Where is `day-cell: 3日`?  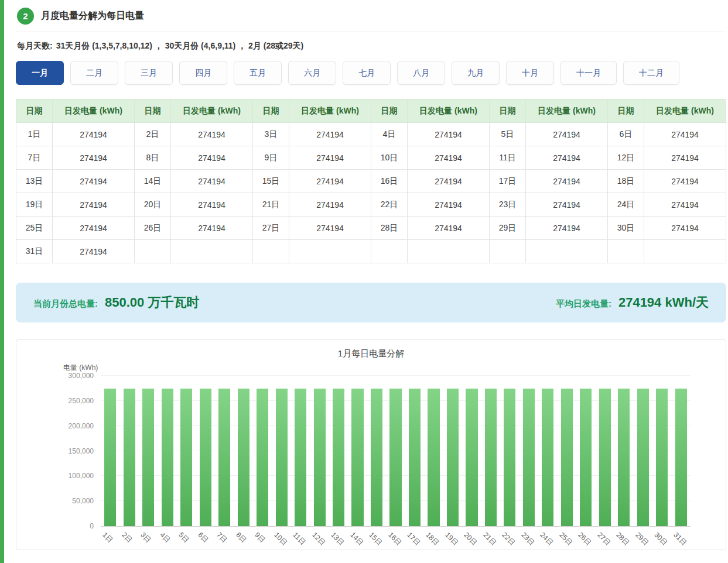
day-cell: 3日 is located at coordinates (271, 135).